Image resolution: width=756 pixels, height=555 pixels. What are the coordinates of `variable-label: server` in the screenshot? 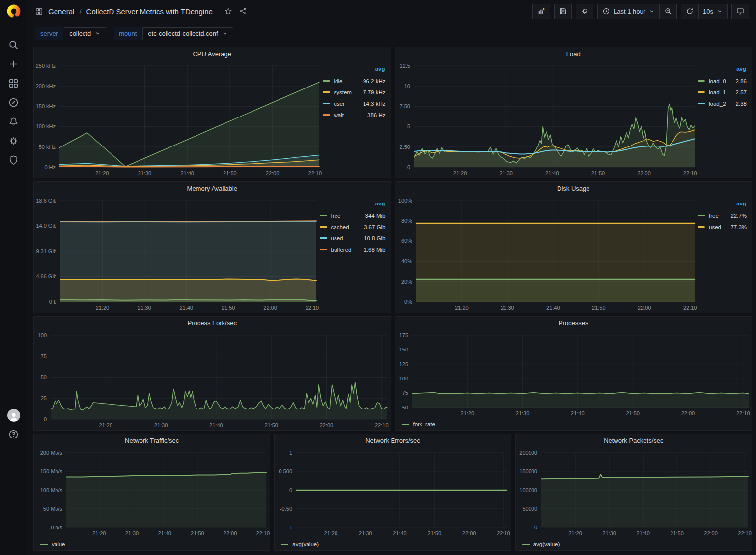 It's located at (49, 33).